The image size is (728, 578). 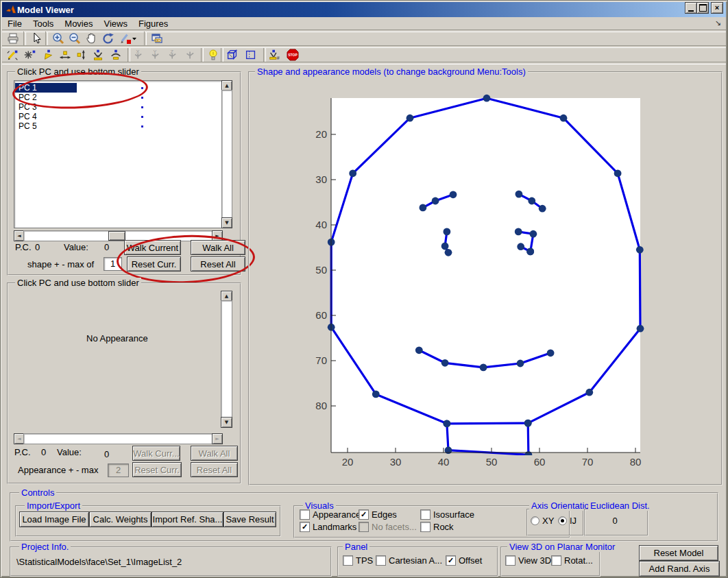 What do you see at coordinates (116, 23) in the screenshot?
I see `menu-views: Views` at bounding box center [116, 23].